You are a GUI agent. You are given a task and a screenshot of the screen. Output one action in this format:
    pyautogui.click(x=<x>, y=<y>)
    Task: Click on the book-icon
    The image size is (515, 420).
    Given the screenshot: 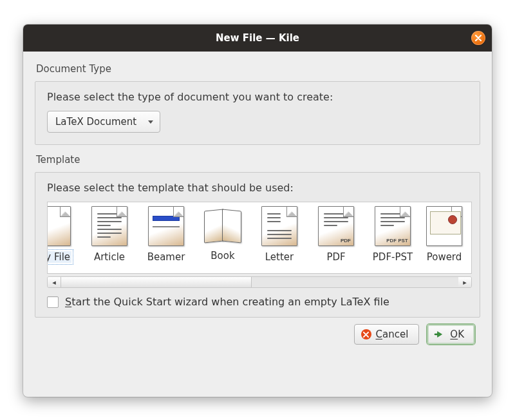 What is the action you would take?
    pyautogui.click(x=223, y=226)
    